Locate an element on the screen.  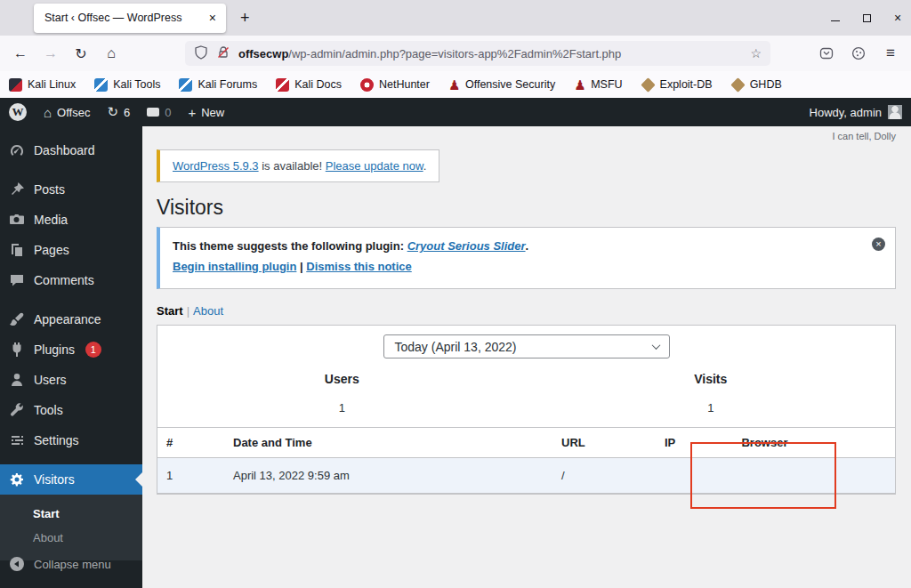
new-tab-button: + is located at coordinates (246, 18).